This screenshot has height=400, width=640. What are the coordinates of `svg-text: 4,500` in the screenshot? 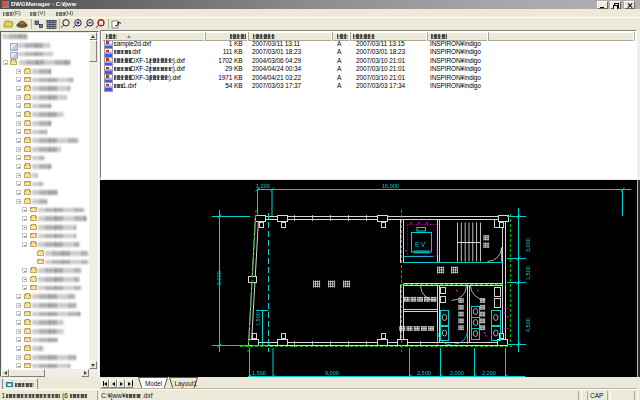 It's located at (528, 325).